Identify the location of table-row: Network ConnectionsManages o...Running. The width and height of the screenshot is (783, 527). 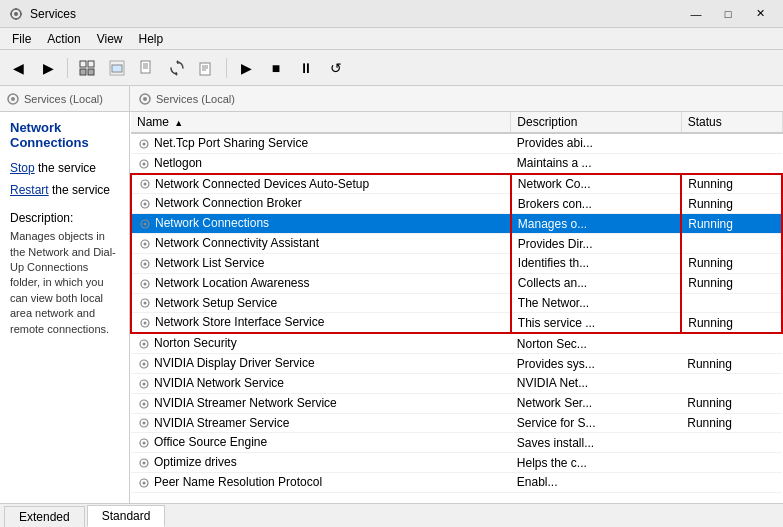
(456, 224).